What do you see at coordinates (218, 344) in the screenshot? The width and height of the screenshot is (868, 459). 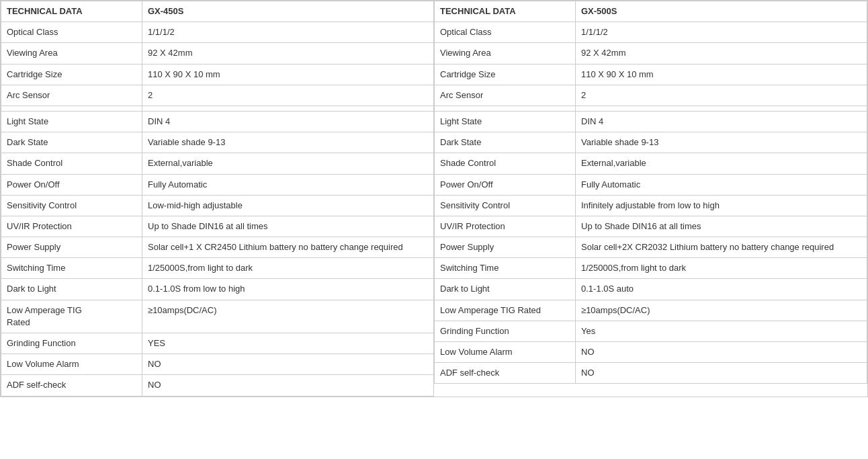 I see `table-row: Grinding FunctionYES` at bounding box center [218, 344].